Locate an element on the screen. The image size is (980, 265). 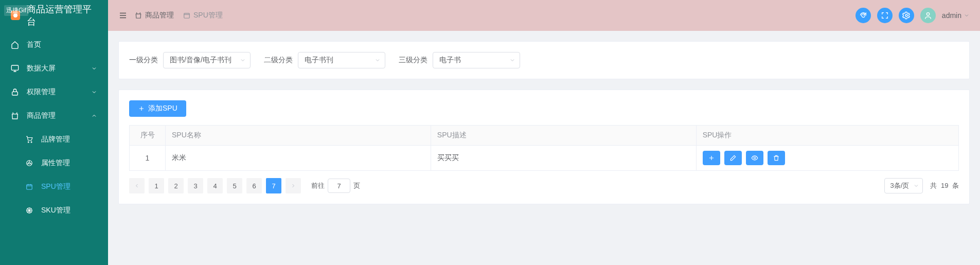
th-name: SPU名称 is located at coordinates (298, 136).